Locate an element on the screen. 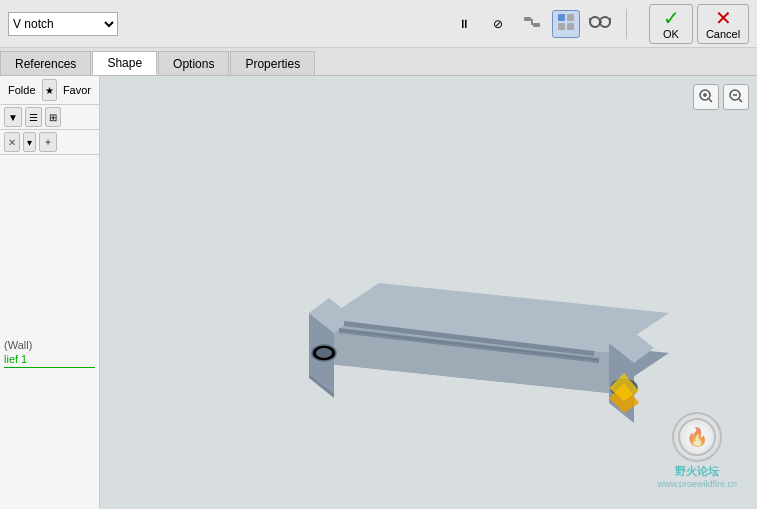 The width and height of the screenshot is (757, 509). wall-label: (Wall) is located at coordinates (50, 345).